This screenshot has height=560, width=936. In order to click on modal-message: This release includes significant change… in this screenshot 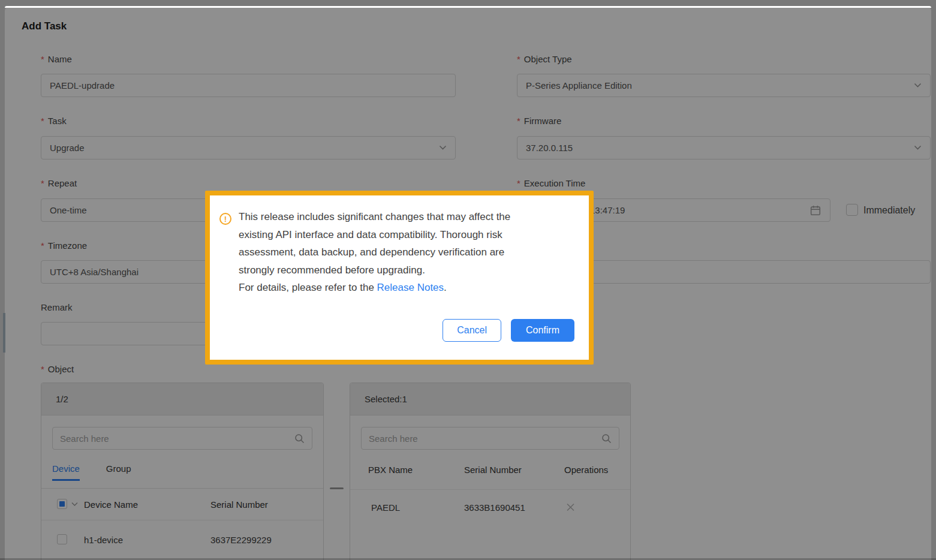, I will do `click(389, 252)`.